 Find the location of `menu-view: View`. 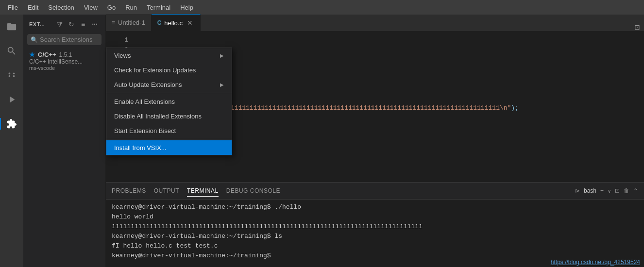

menu-view: View is located at coordinates (91, 8).